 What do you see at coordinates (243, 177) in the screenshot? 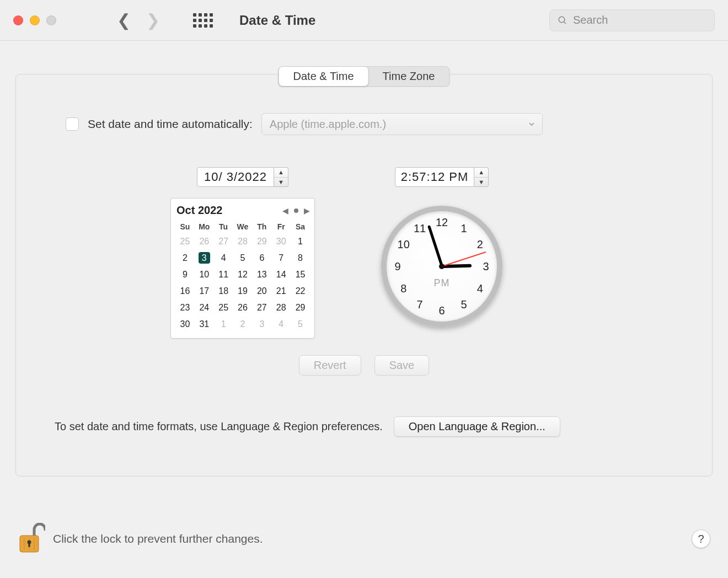
I see `date-stepper: 10/ 3/2022 ▲ ▼` at bounding box center [243, 177].